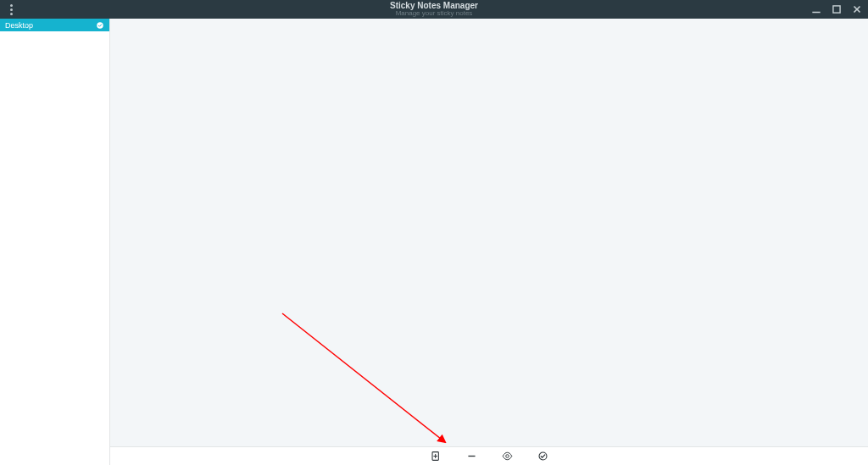 The width and height of the screenshot is (868, 465). I want to click on check-circle-icon, so click(100, 25).